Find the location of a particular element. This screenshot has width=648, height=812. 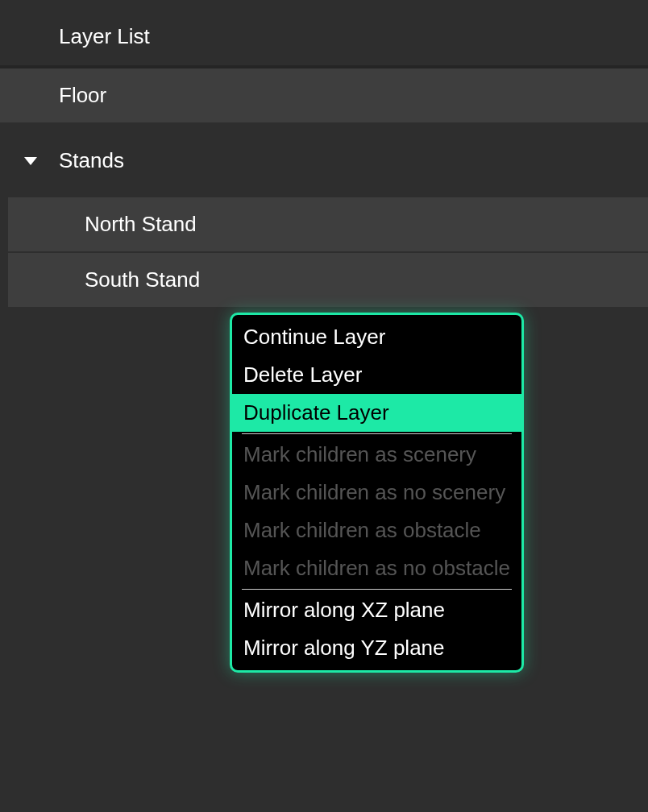

menu-label: Mark children as scenery is located at coordinates (359, 454).